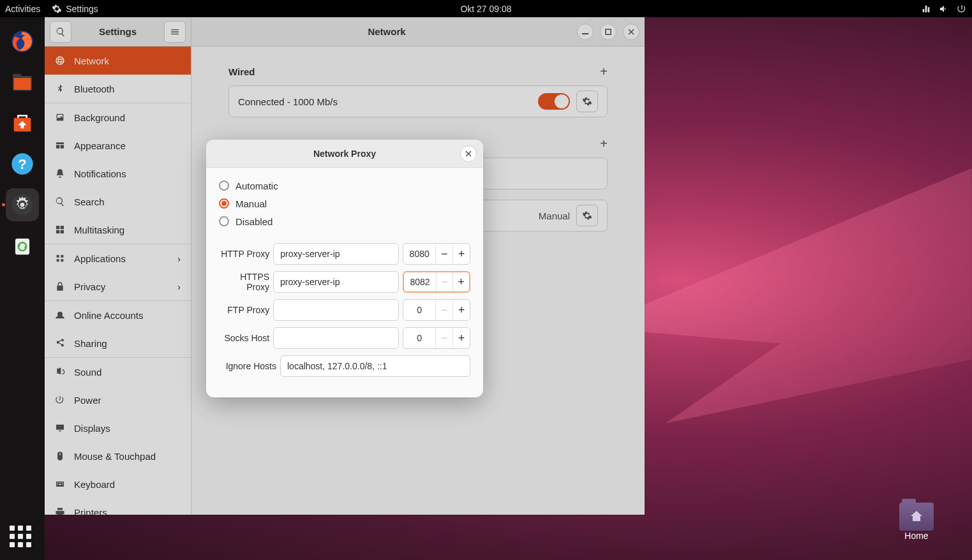 The image size is (972, 560). Describe the element at coordinates (251, 204) in the screenshot. I see `radio-manual-label: Manual` at that location.